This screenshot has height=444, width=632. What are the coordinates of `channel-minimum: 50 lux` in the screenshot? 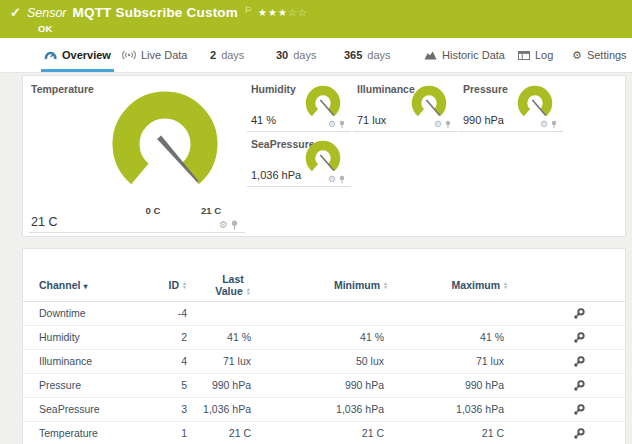 It's located at (322, 362).